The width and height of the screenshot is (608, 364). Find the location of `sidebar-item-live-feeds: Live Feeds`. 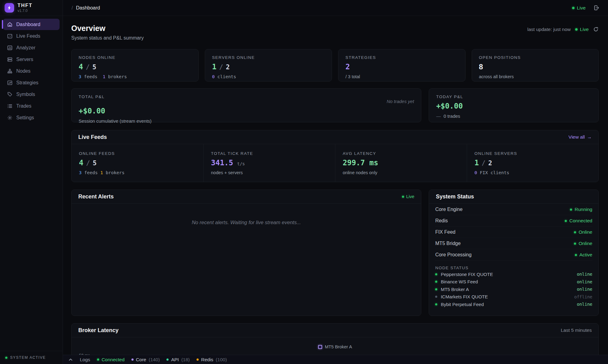

sidebar-item-live-feeds: Live Feeds is located at coordinates (31, 36).